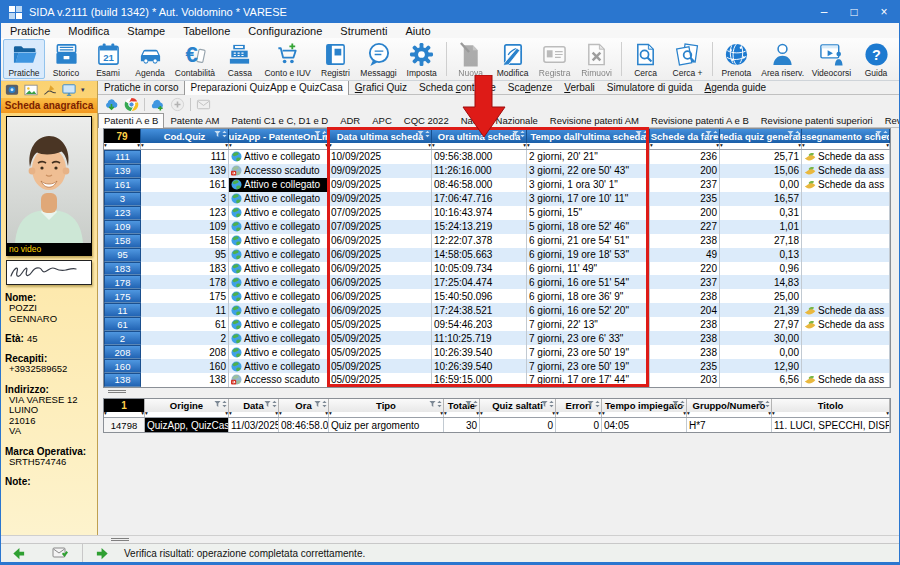 This screenshot has width=900, height=565. Describe the element at coordinates (178, 104) in the screenshot. I see `add-circle-icon` at that location.